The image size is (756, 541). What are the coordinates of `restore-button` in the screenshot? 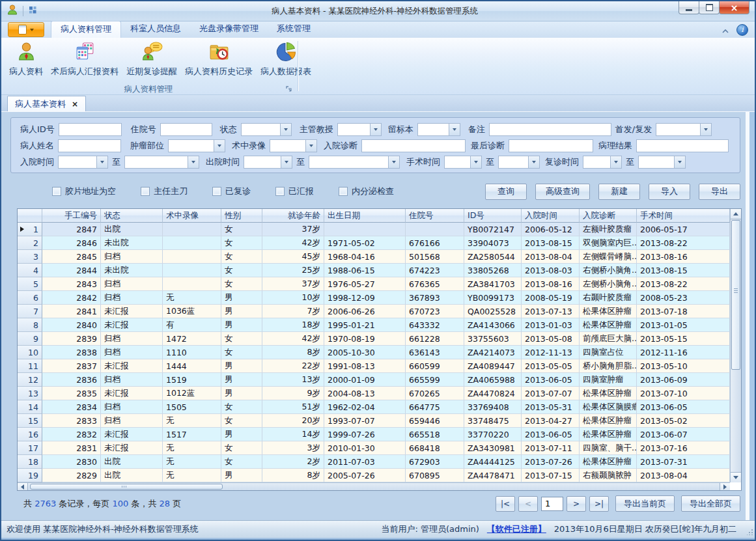 It's located at (709, 8).